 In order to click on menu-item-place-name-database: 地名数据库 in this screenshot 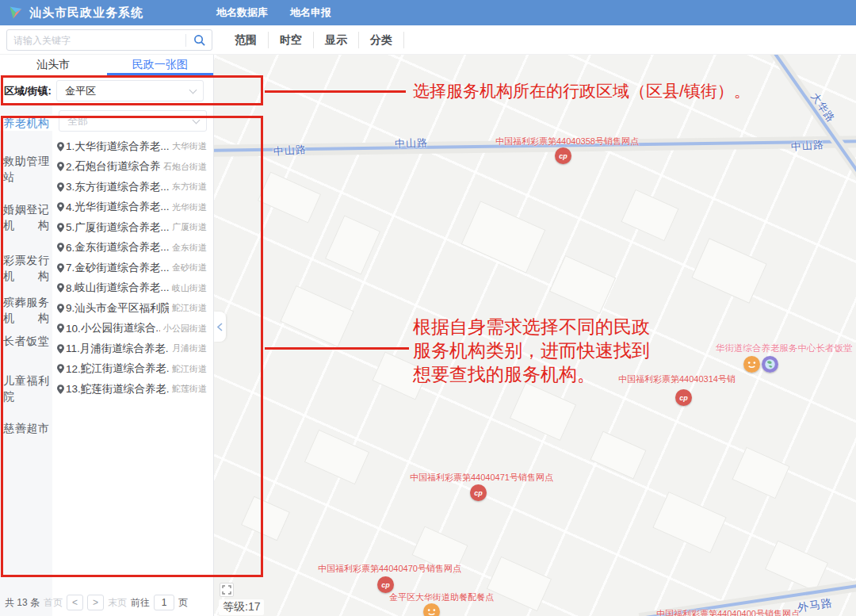, I will do `click(243, 13)`.